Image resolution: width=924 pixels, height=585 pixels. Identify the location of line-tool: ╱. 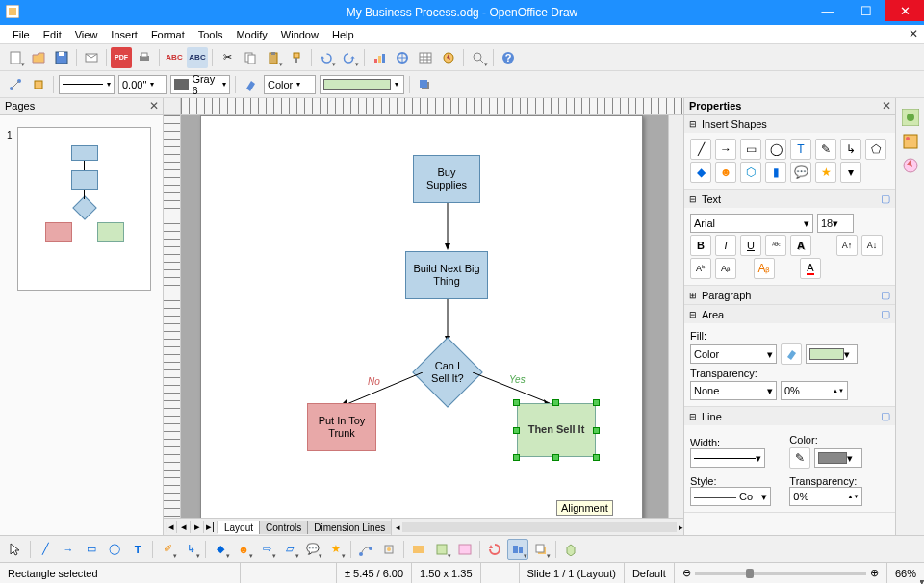
(701, 149).